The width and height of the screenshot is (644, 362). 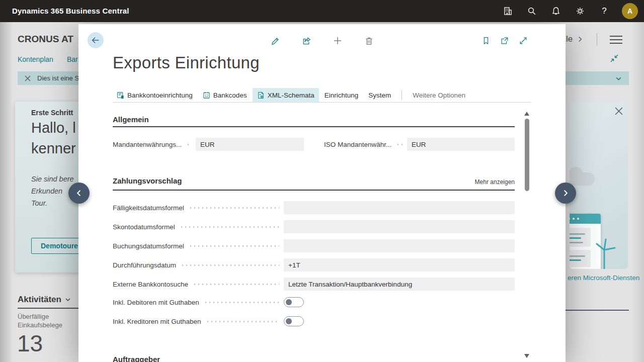 What do you see at coordinates (439, 96) in the screenshot?
I see `more-options-button: Weitere Optionen` at bounding box center [439, 96].